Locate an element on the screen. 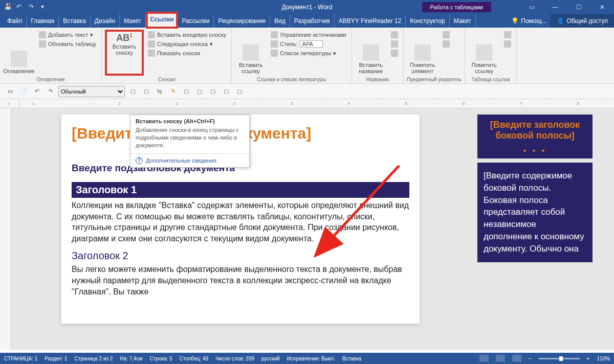 Image resolution: width=614 pixels, height=364 pixels. heading-1: Заголовок 1 is located at coordinates (240, 190).